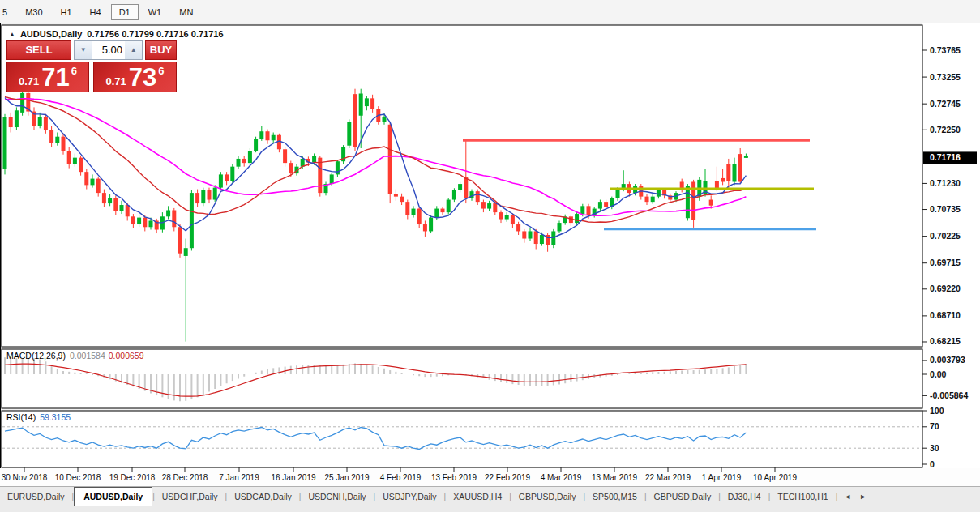 This screenshot has width=980, height=512. What do you see at coordinates (75, 356) in the screenshot?
I see `macd-indicator-label: MACD(12,26,9)0.0015840.000659` at bounding box center [75, 356].